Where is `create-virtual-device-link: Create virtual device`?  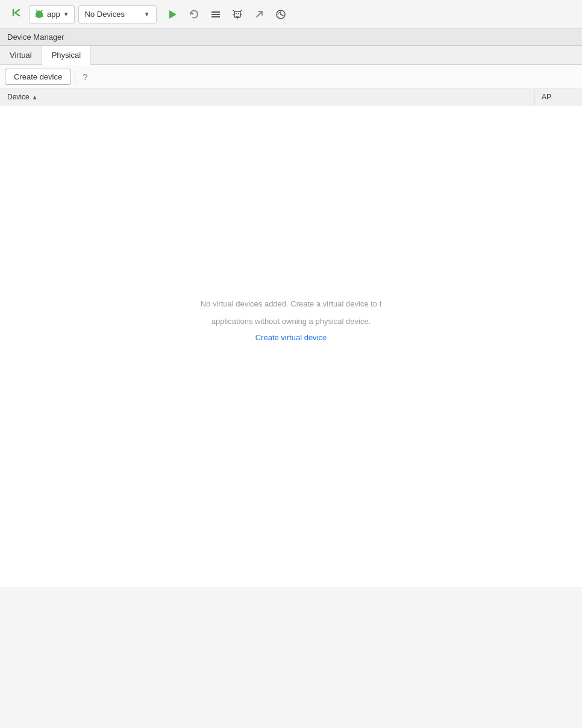
create-virtual-device-link: Create virtual device is located at coordinates (292, 337).